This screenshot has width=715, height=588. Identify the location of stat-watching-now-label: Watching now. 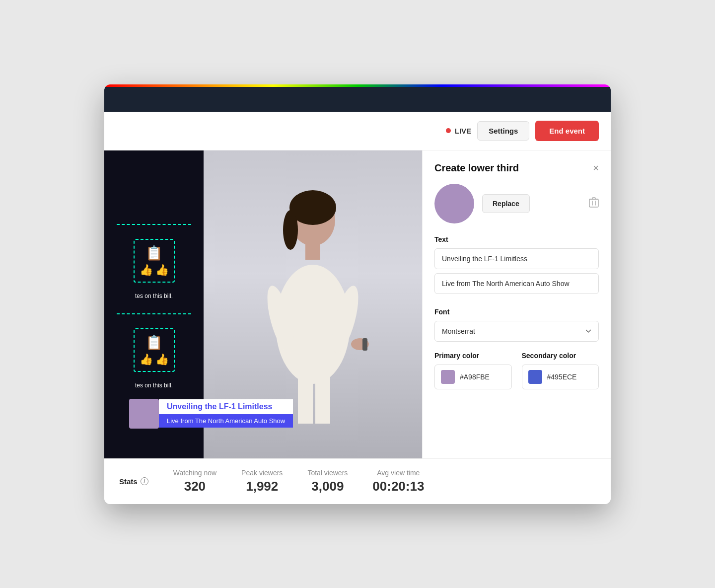
(195, 473).